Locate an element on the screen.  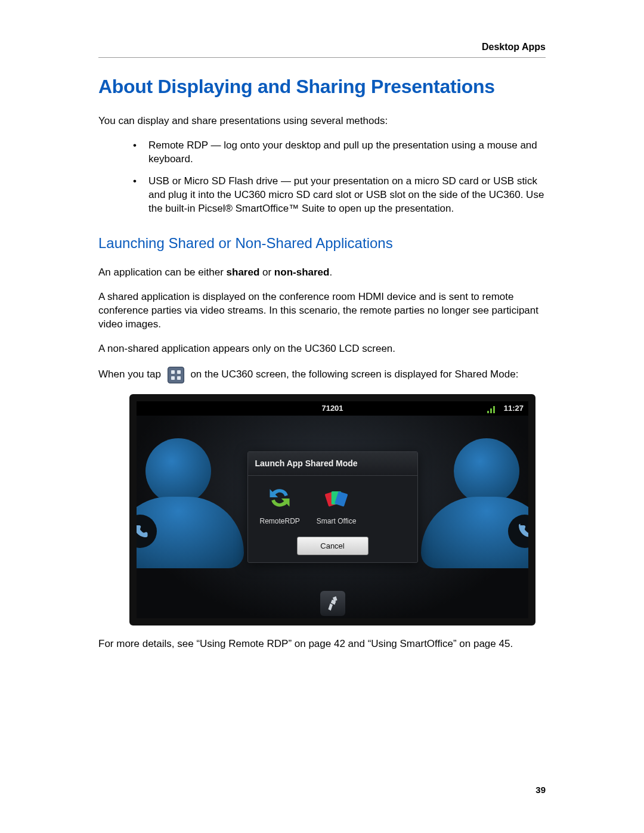
apps-grid-icon is located at coordinates (176, 375).